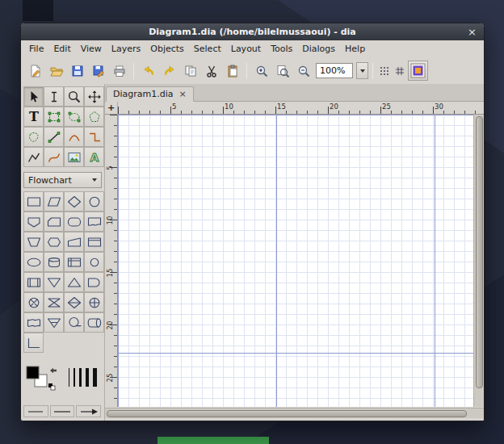 This screenshot has height=444, width=504. Describe the element at coordinates (94, 157) in the screenshot. I see `outline-icon: A` at that location.